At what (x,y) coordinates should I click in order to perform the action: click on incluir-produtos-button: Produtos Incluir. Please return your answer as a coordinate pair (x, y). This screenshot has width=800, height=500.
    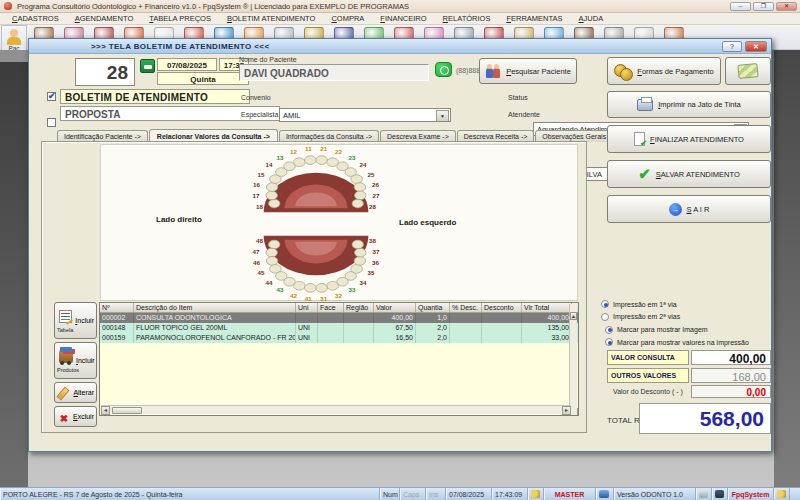
    Looking at the image, I should click on (76, 360).